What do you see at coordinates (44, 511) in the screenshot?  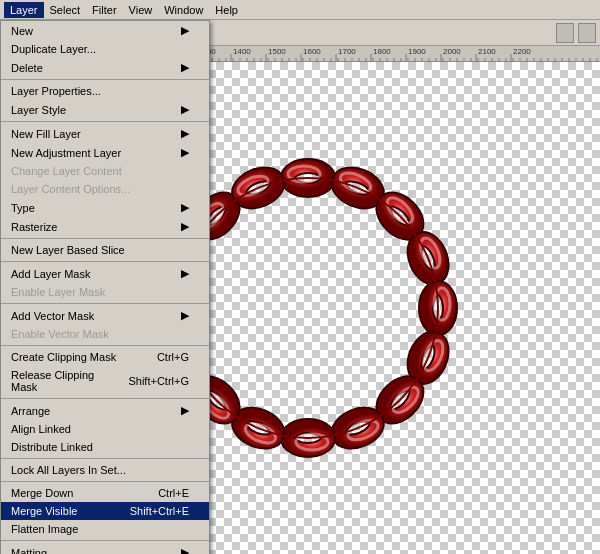 I see `menu-item-label: Merge Visible` at bounding box center [44, 511].